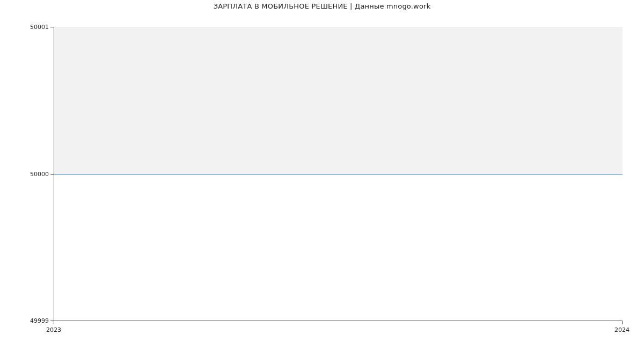  I want to click on y-tick-label: 50001, so click(36, 27).